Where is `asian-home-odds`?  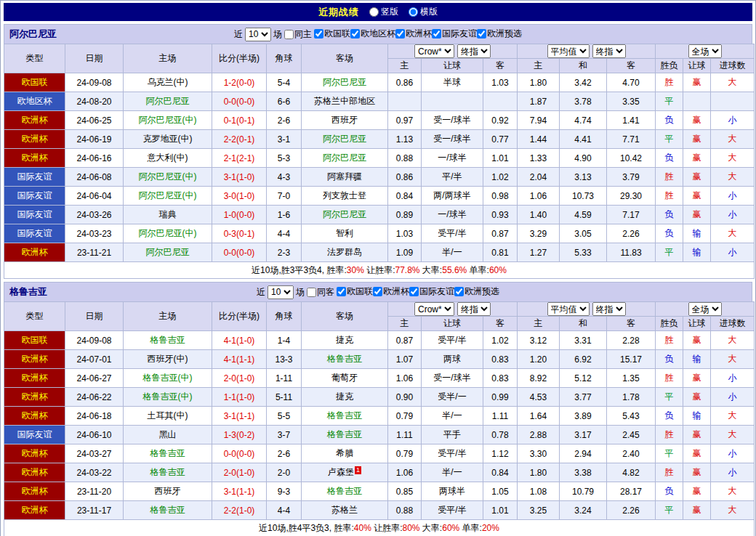 asian-home-odds is located at coordinates (405, 102).